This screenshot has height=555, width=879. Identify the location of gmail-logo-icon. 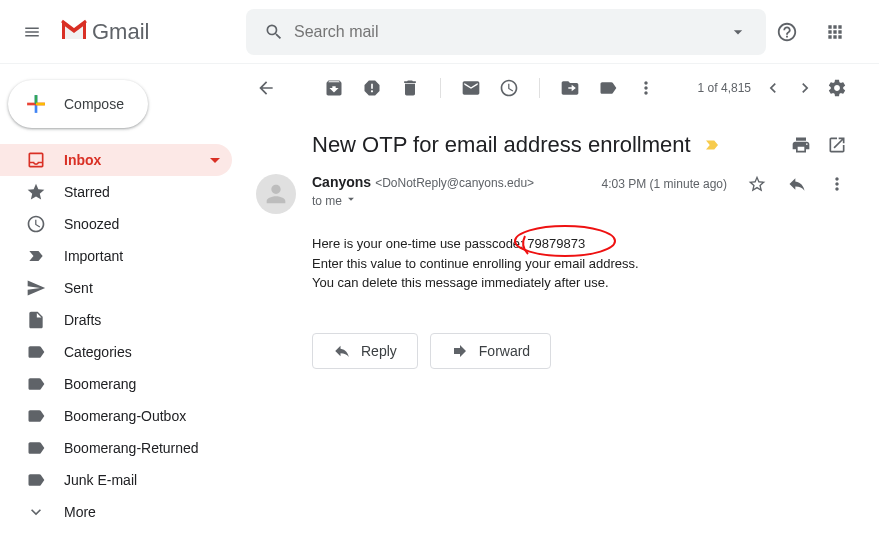
(74, 32).